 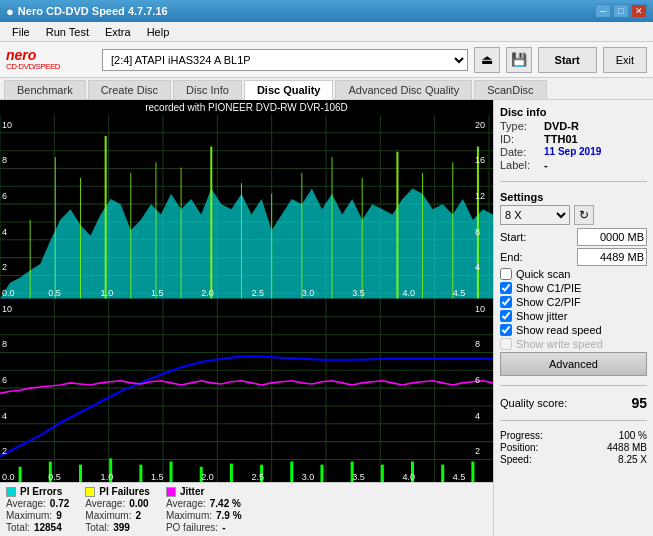 What do you see at coordinates (90, 492) in the screenshot?
I see `pi-failures-color` at bounding box center [90, 492].